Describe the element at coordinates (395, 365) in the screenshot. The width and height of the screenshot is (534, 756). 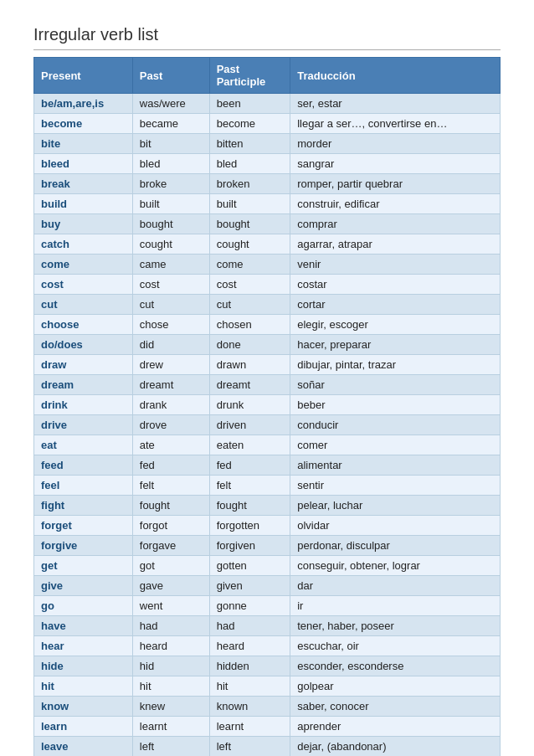
I see `table-cell: dibujar, pintar, trazar` at that location.